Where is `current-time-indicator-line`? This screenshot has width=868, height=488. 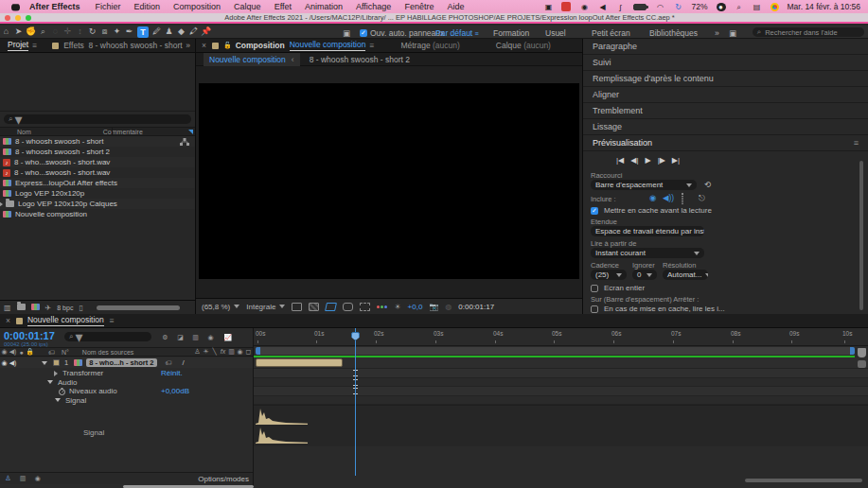 current-time-indicator-line is located at coordinates (356, 402).